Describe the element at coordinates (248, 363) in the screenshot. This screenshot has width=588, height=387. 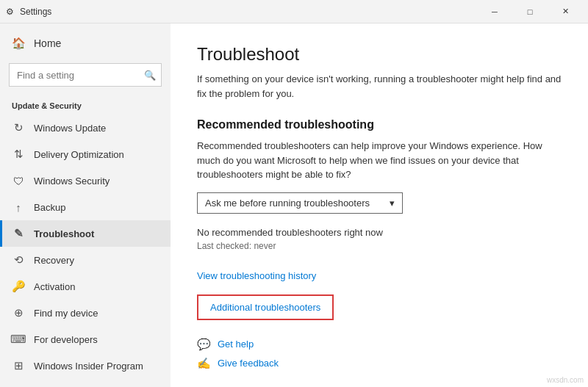
I see `give-feedback-label: Give feedback` at that location.